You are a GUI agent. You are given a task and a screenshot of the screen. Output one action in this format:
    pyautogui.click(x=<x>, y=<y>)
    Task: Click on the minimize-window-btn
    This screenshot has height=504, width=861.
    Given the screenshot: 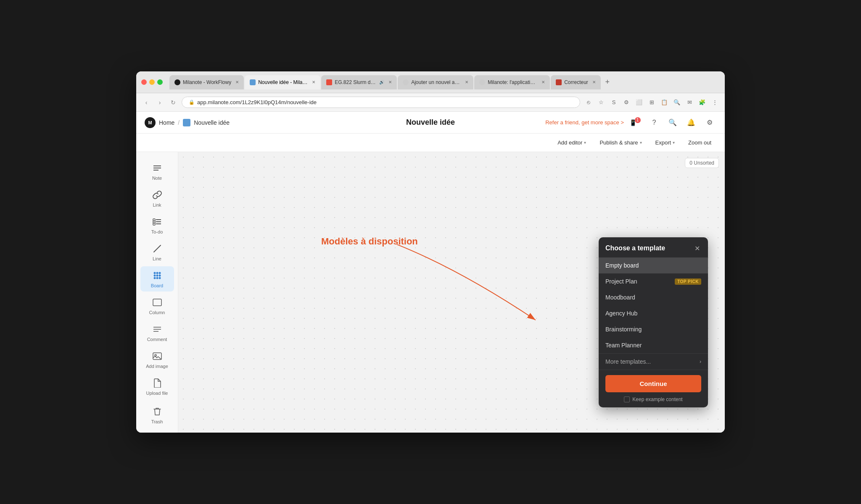 What is the action you would take?
    pyautogui.click(x=152, y=82)
    